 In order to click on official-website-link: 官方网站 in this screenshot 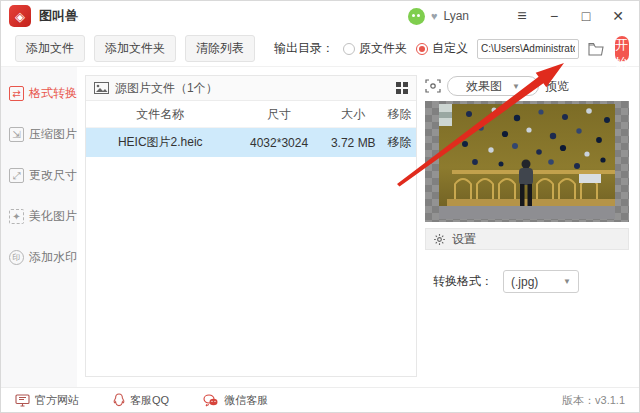, I will do `click(47, 400)`.